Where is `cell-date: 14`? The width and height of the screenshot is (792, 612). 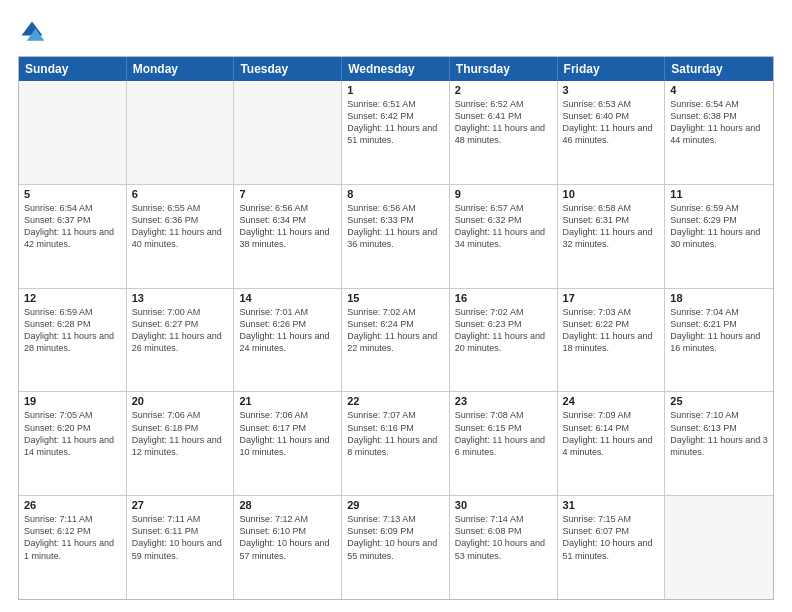 cell-date: 14 is located at coordinates (288, 298).